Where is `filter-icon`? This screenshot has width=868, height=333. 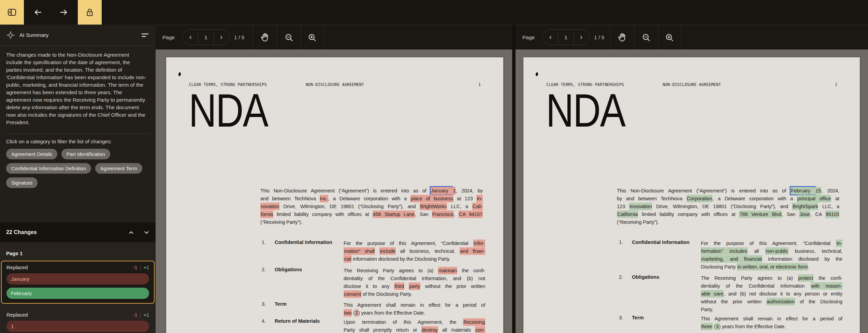
filter-icon is located at coordinates (145, 35).